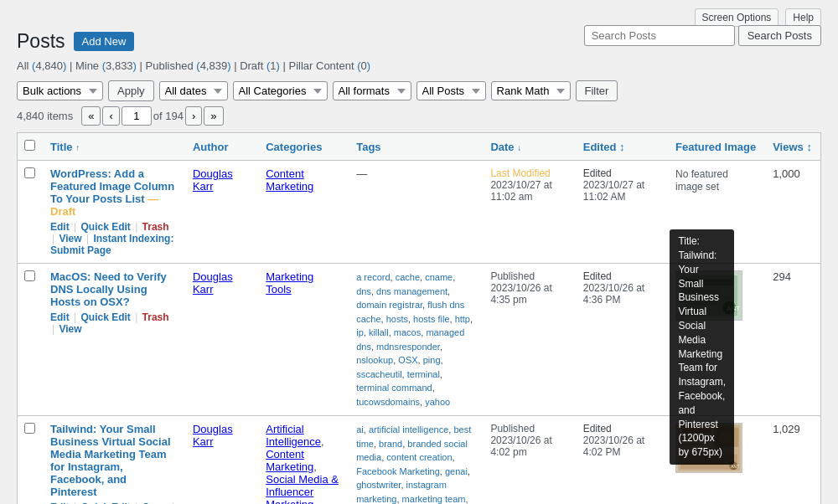 This screenshot has height=504, width=838. Describe the element at coordinates (793, 460) in the screenshot. I see `post-views-3: 1,029` at that location.